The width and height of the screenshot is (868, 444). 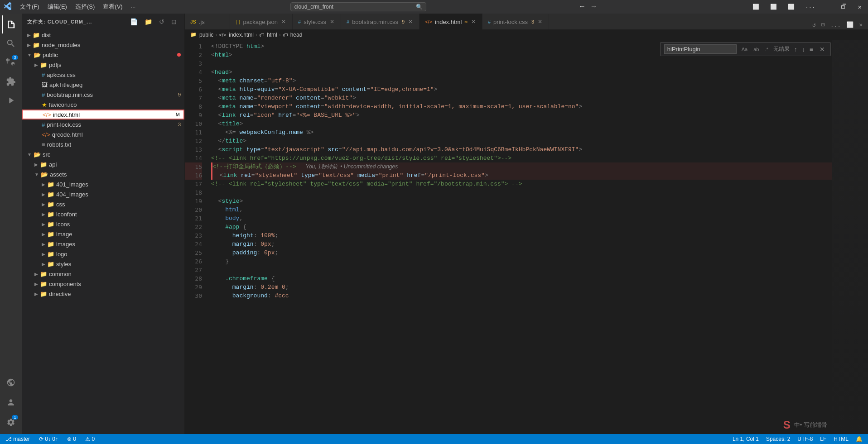 I want to click on tab-style-css: # style.css ✕, so click(x=317, y=22).